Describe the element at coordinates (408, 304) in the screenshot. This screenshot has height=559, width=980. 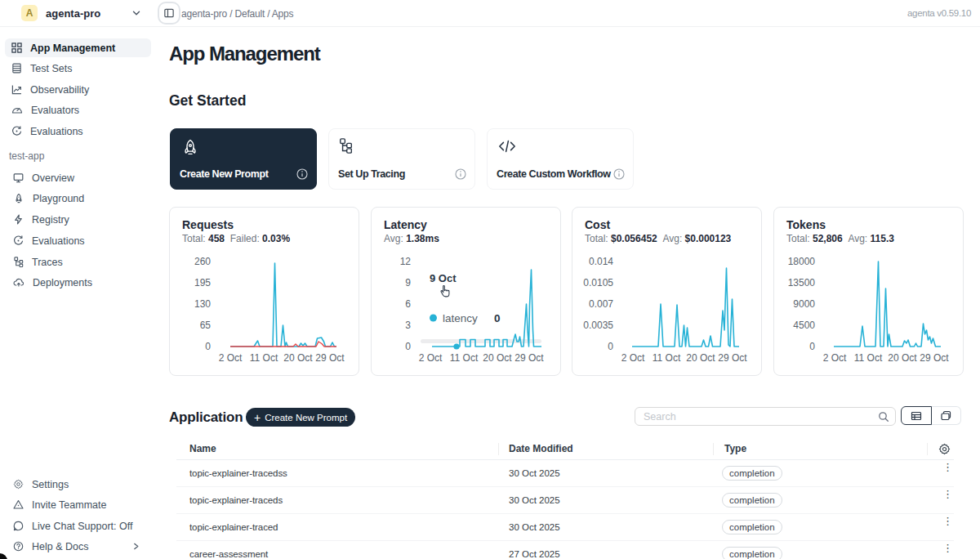
I see `svg-text: 6` at that location.